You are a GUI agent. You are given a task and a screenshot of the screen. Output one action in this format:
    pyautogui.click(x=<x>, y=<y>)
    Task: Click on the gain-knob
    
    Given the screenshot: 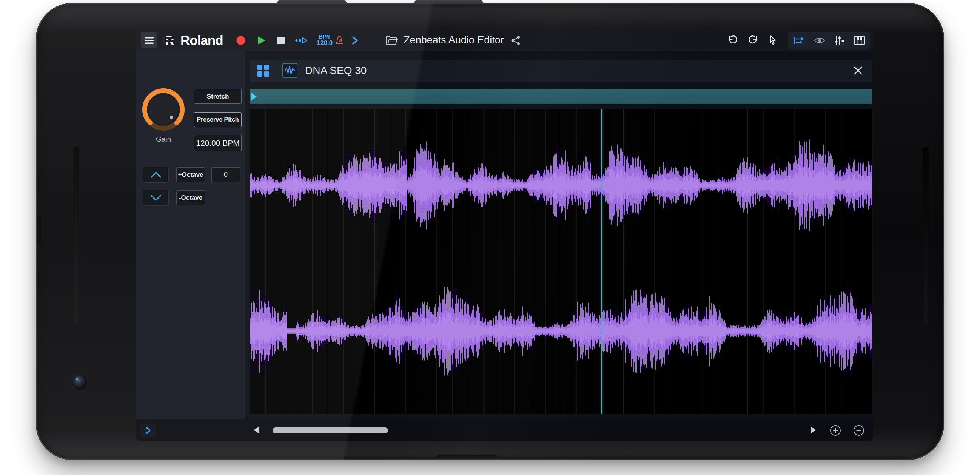 What is the action you would take?
    pyautogui.click(x=164, y=110)
    